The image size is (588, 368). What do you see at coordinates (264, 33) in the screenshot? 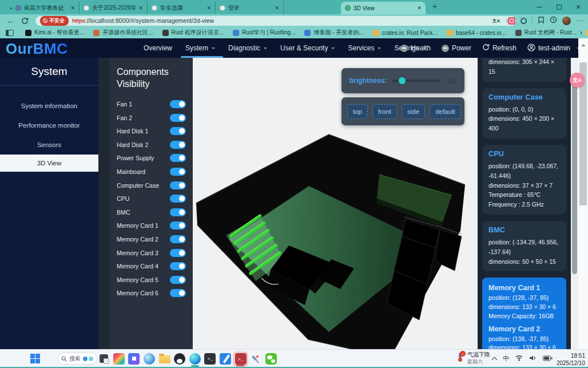
I see `bookmark-item: Rust学习 | Rustling...` at bounding box center [264, 33].